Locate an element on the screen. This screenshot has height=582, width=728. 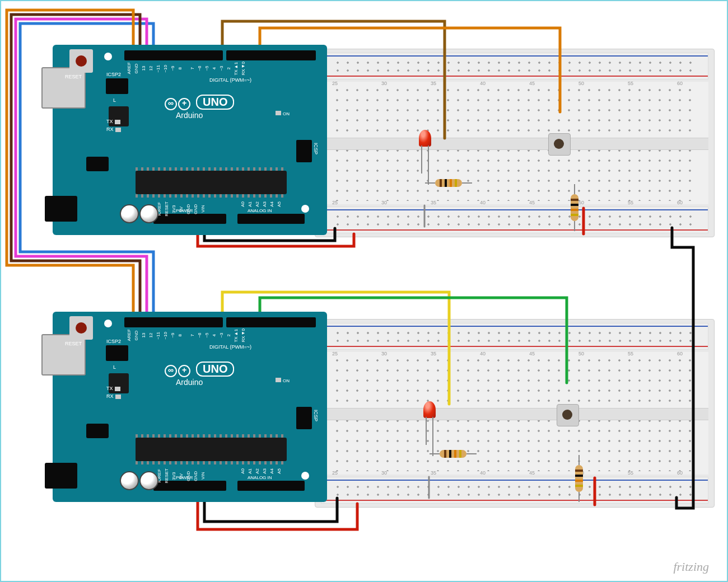
arduino-uno-top: RESET AREFGND1312~11~10~987~6~54~32TX►1R… is located at coordinates (190, 140).